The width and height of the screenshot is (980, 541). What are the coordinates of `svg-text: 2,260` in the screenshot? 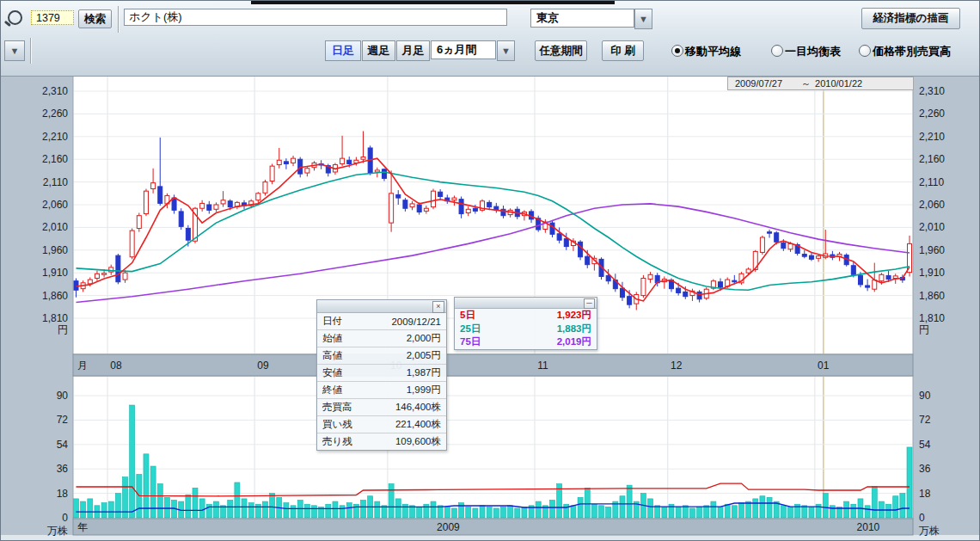 It's located at (932, 114).